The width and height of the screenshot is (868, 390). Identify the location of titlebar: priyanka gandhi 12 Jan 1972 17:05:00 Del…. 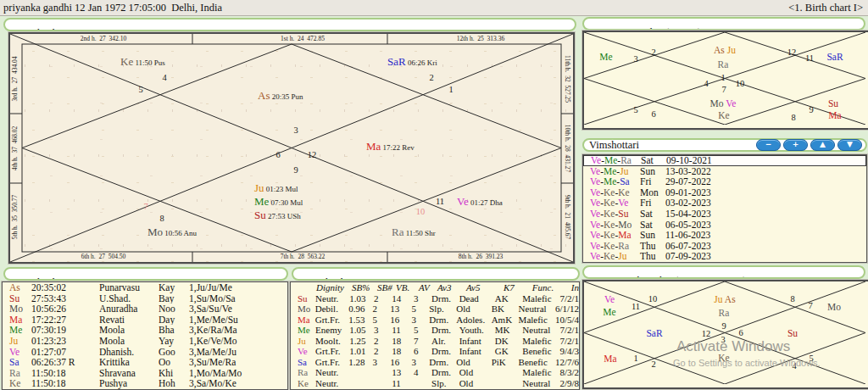
(434, 8).